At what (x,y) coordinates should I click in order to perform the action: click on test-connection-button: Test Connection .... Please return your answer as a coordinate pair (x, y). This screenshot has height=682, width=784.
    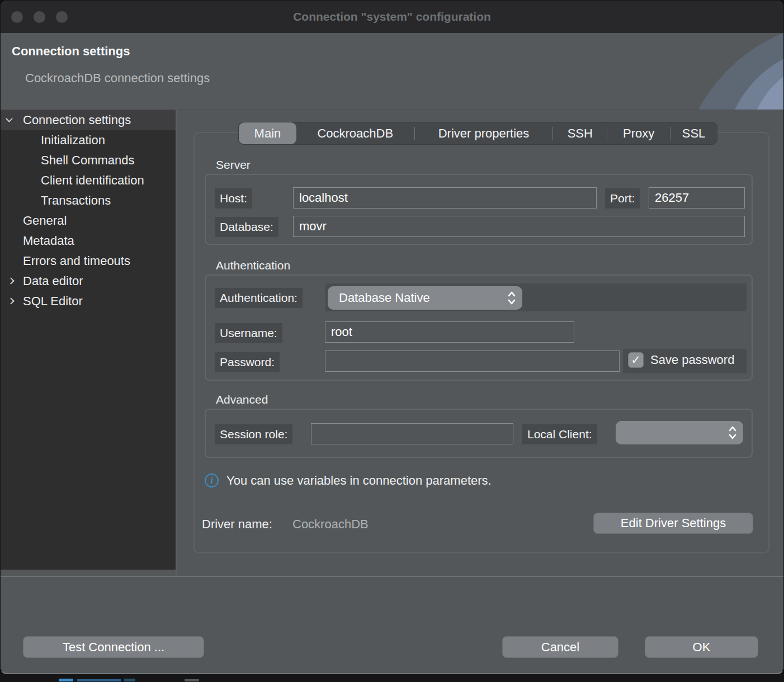
    Looking at the image, I should click on (114, 647).